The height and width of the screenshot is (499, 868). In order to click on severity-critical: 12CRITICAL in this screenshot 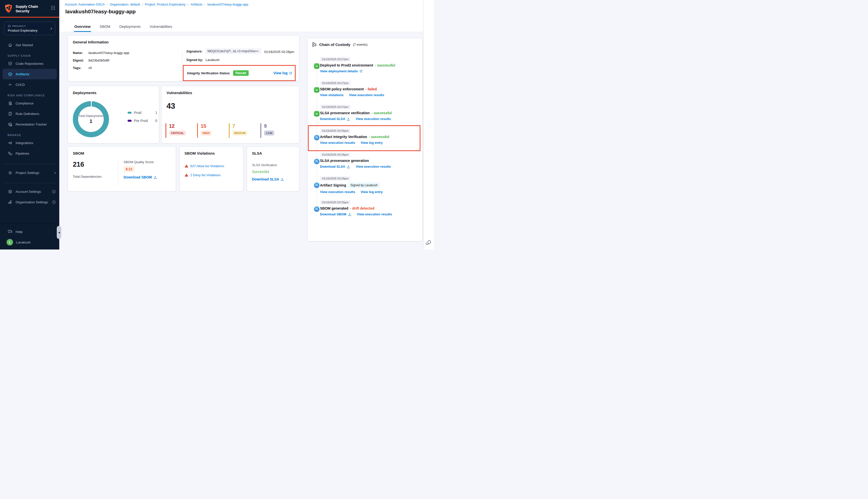, I will do `click(181, 131)`.